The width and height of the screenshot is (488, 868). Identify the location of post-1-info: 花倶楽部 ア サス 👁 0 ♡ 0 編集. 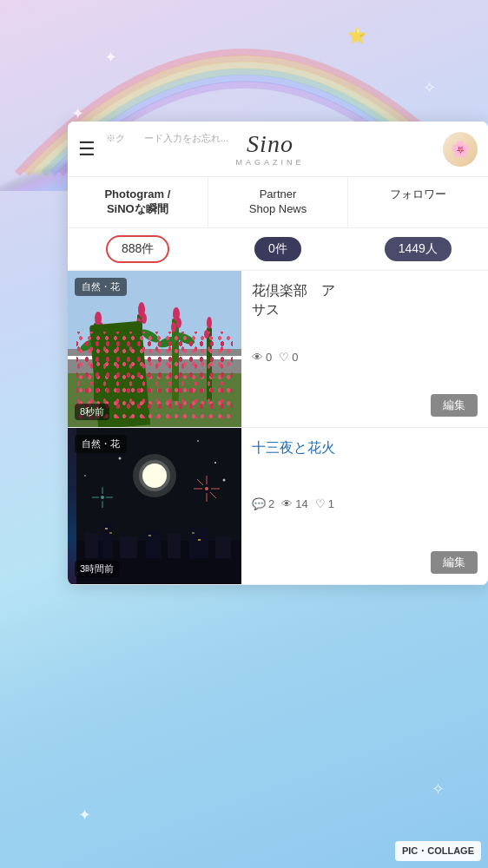
(365, 349).